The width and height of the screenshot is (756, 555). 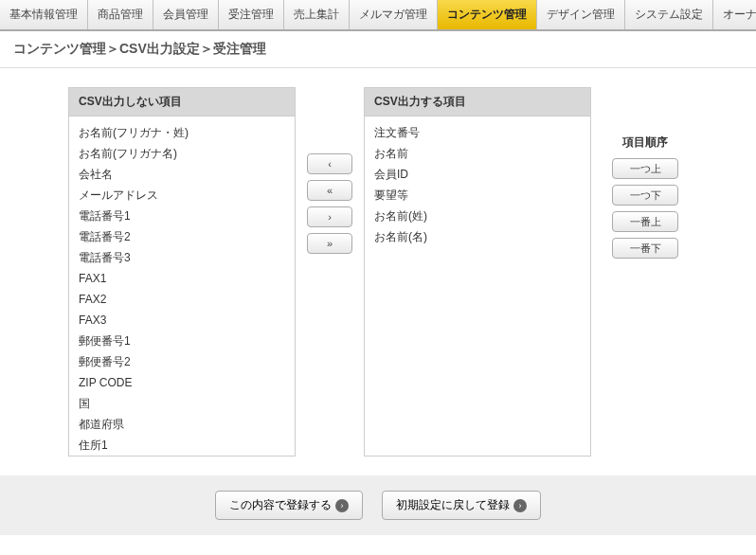 What do you see at coordinates (645, 222) in the screenshot?
I see `order-button: 一番上` at bounding box center [645, 222].